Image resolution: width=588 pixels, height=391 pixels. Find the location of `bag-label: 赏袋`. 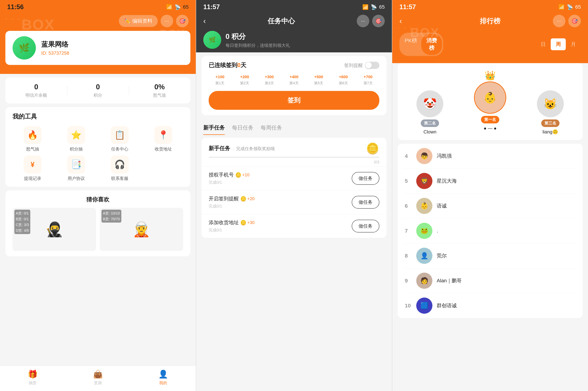

bag-label: 赏袋 is located at coordinates (98, 383).